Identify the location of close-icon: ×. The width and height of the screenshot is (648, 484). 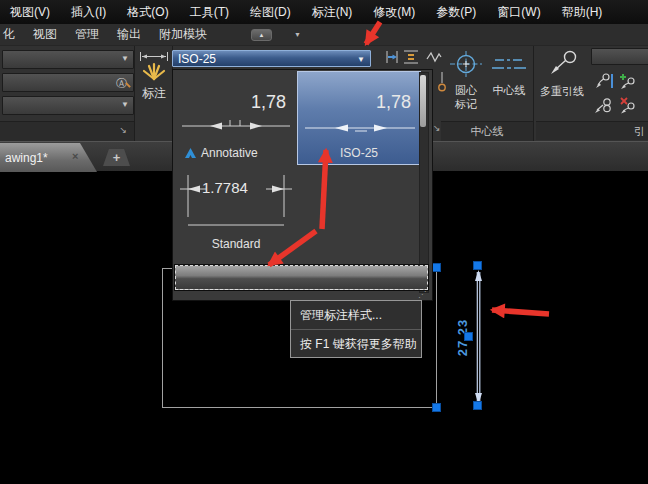
(75, 156).